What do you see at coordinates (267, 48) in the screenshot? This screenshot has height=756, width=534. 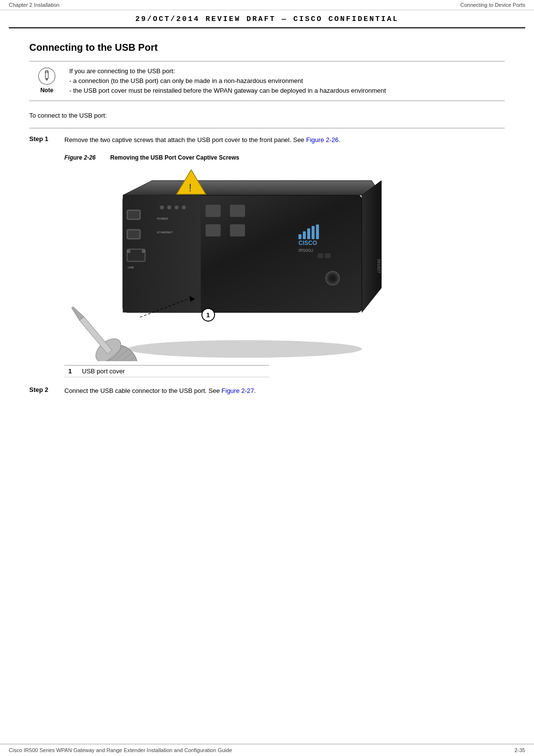 I see `page-title: Connecting to the USB Port` at bounding box center [267, 48].